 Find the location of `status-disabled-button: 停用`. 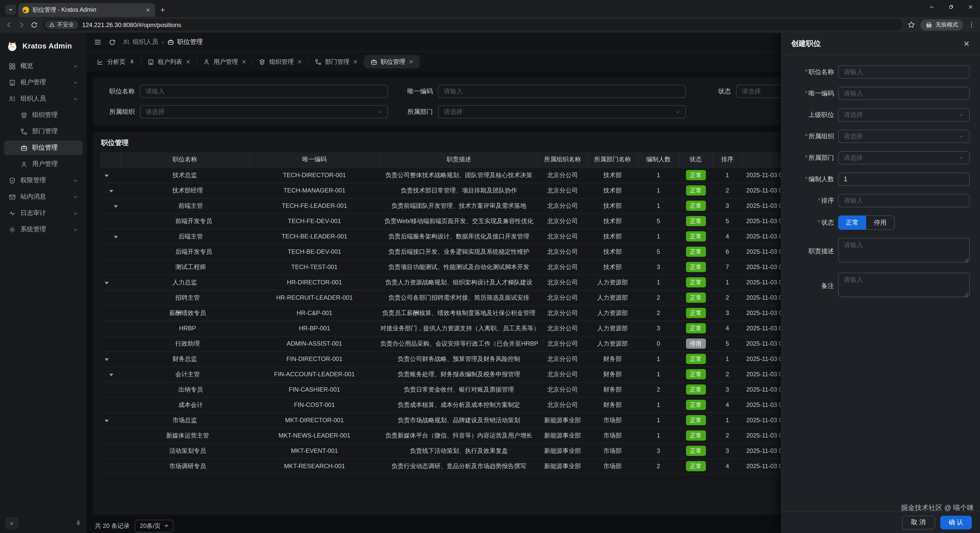

status-disabled-button: 停用 is located at coordinates (880, 223).